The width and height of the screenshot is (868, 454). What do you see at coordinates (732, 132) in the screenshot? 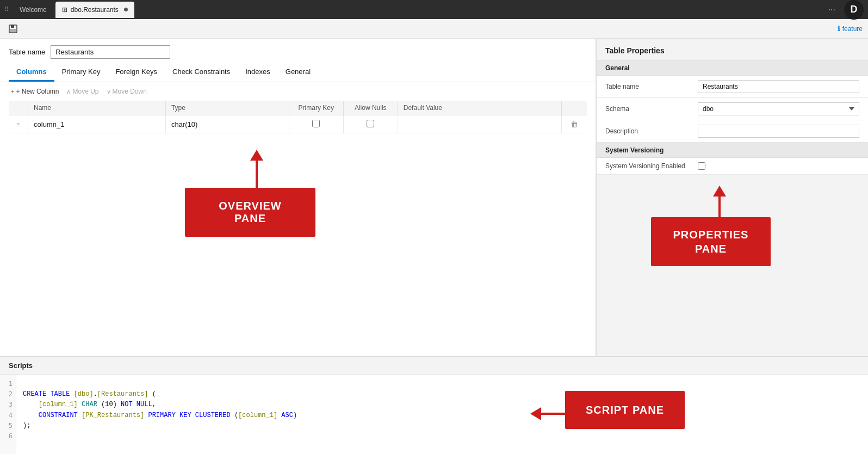
I see `props-description-row: Description` at bounding box center [732, 132].